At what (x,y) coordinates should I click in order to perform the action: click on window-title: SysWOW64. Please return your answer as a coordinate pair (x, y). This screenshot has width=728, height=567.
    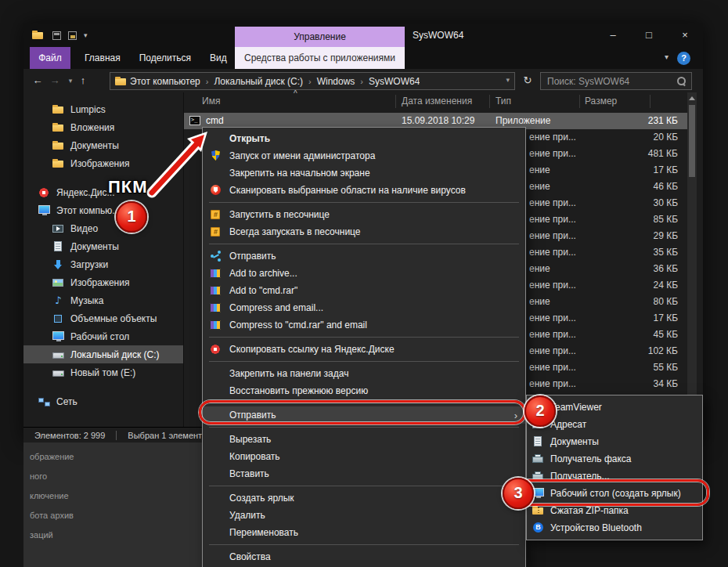
    Looking at the image, I should click on (438, 35).